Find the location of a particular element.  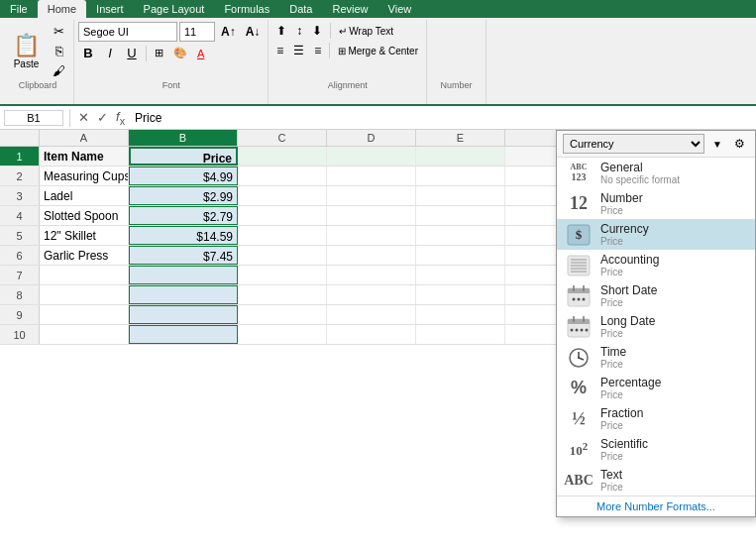

copy-button: ⎘ is located at coordinates (59, 52).